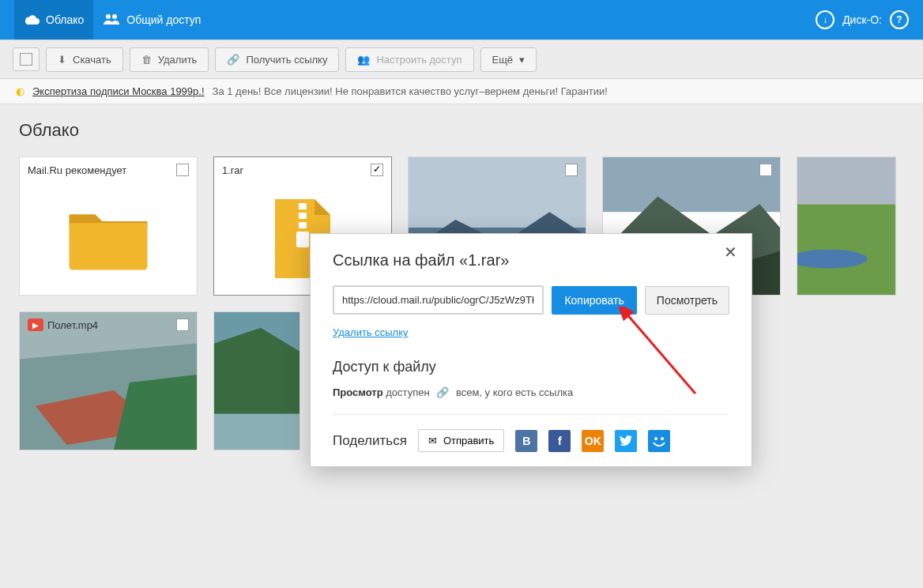  Describe the element at coordinates (531, 392) in the screenshot. I see `access-line: Просмотр доступен 🔗 всем, у кого есть сс…` at that location.